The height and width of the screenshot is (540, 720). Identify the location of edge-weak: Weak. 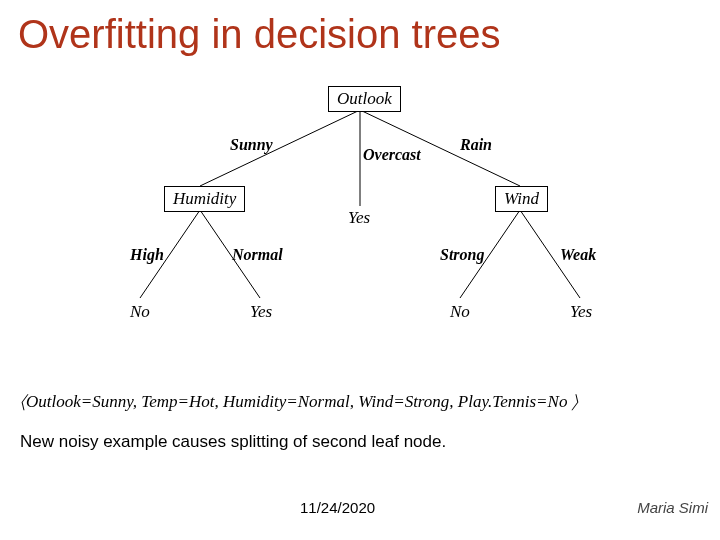
(578, 255).